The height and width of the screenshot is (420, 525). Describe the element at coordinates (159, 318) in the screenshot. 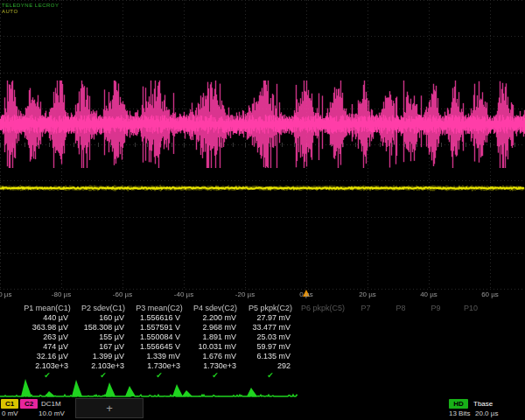

I see `meas-value: 1.556616 V` at that location.